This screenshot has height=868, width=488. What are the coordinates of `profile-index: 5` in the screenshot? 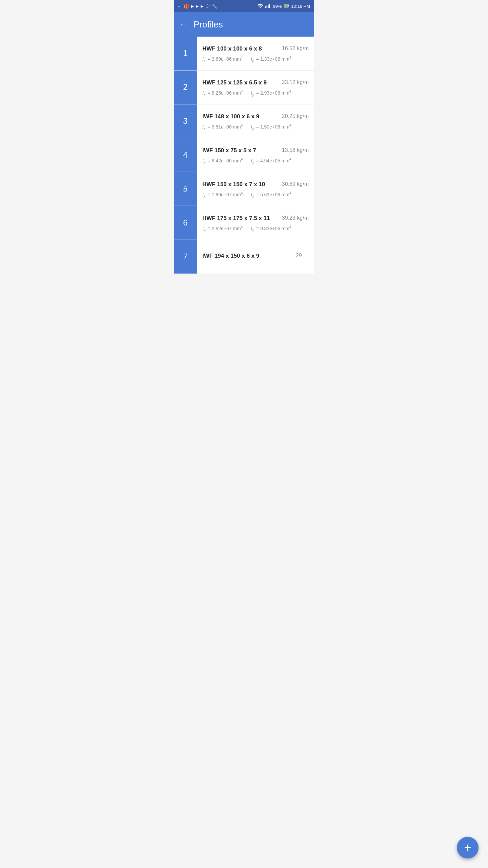 It's located at (185, 189).